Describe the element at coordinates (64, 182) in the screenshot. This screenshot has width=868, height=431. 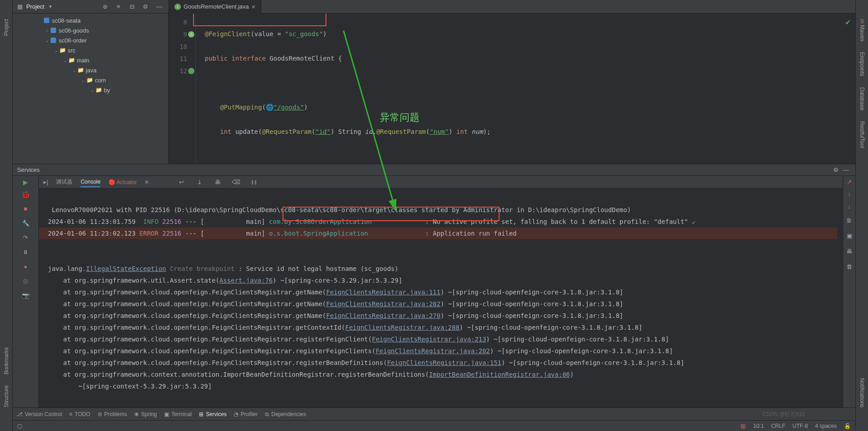
I see `tab-debugger: 调试器` at that location.